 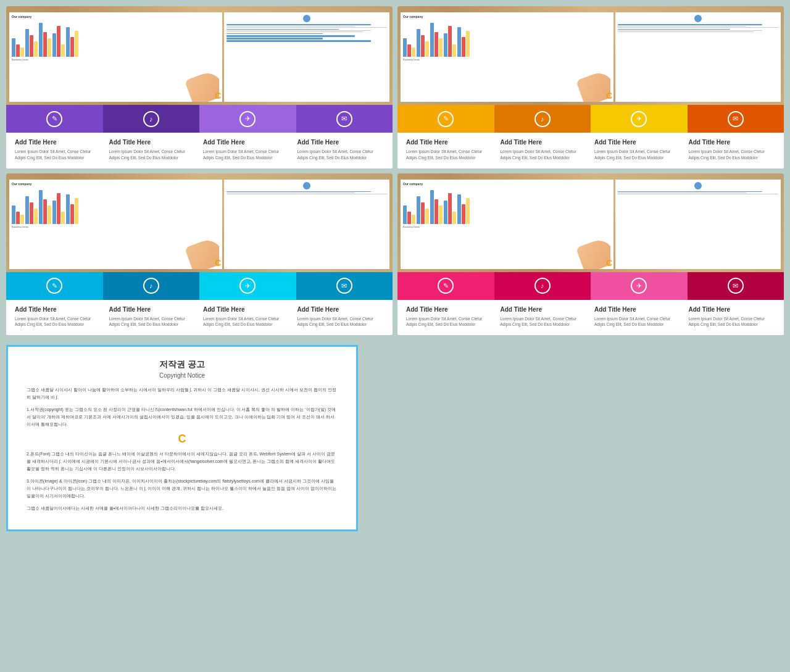 I want to click on empty-space-right, so click(x=573, y=433).